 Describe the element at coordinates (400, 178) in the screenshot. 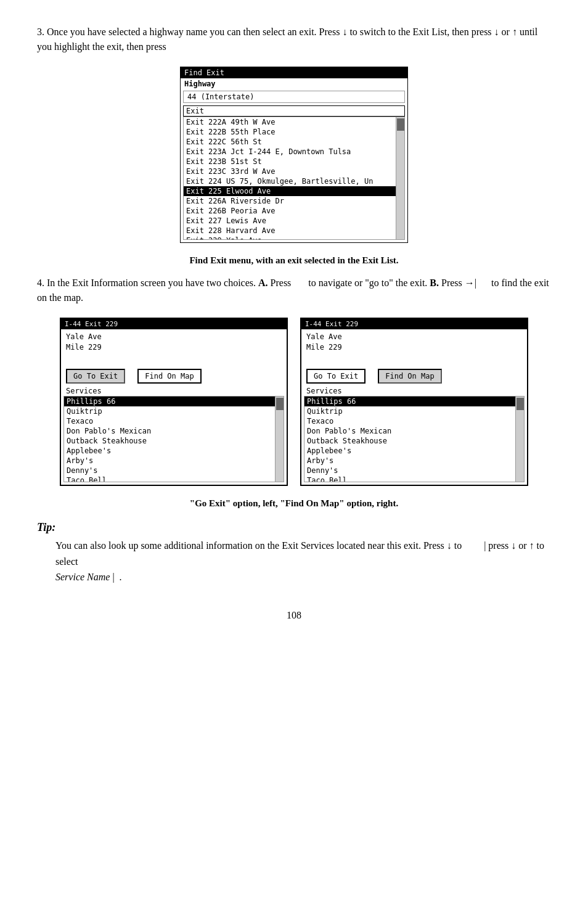

I see `scrollbar` at that location.